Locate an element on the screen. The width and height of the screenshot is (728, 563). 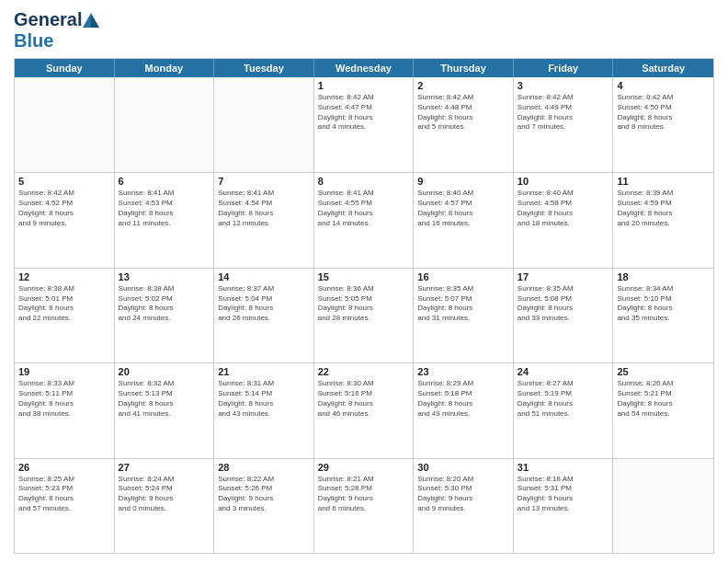
header: General Blue is located at coordinates (364, 29).